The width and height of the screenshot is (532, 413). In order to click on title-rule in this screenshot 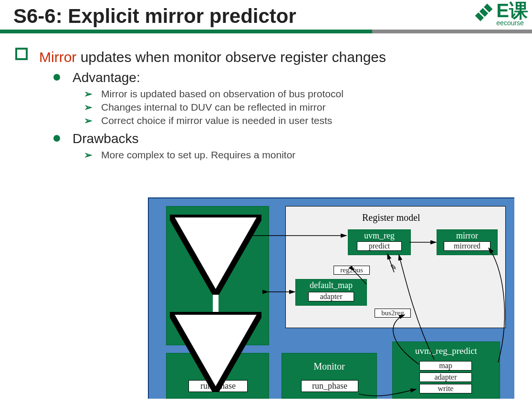, I will do `click(266, 31)`.